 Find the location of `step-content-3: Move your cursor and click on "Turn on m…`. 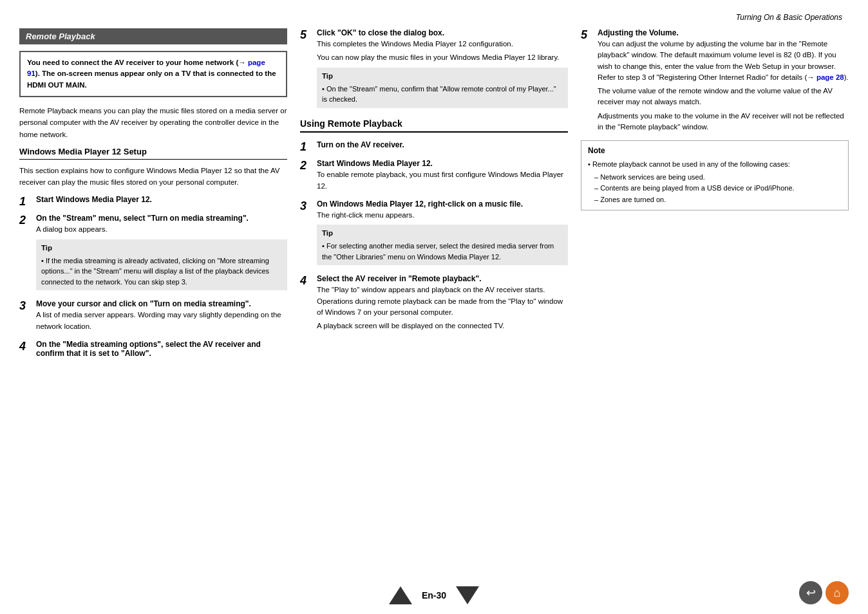

step-content-3: Move your cursor and click on "Turn on m… is located at coordinates (162, 317).